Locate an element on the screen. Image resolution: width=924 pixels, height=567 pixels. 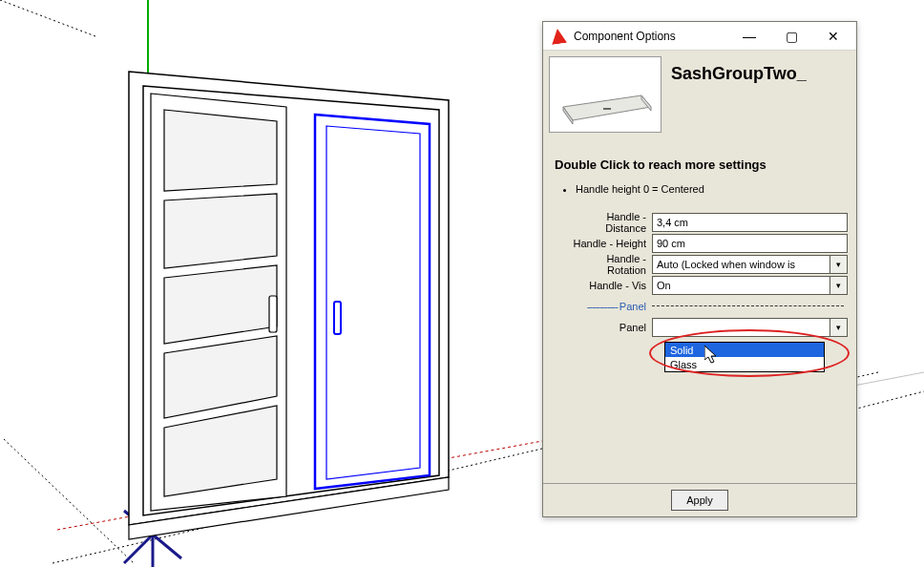
component-name: SashGroupTwo_ is located at coordinates (739, 71).